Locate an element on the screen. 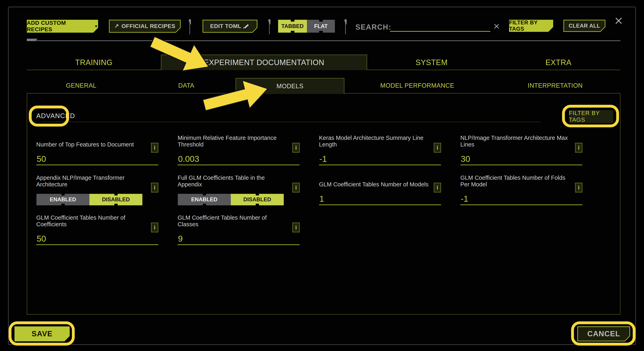 The height and width of the screenshot is (351, 644). subtab-data: DATA is located at coordinates (186, 86).